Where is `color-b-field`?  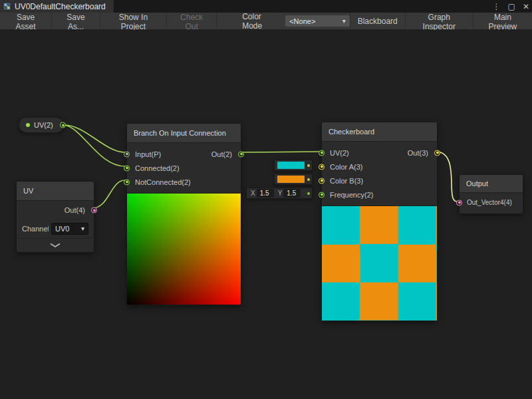
color-b-field is located at coordinates (293, 180).